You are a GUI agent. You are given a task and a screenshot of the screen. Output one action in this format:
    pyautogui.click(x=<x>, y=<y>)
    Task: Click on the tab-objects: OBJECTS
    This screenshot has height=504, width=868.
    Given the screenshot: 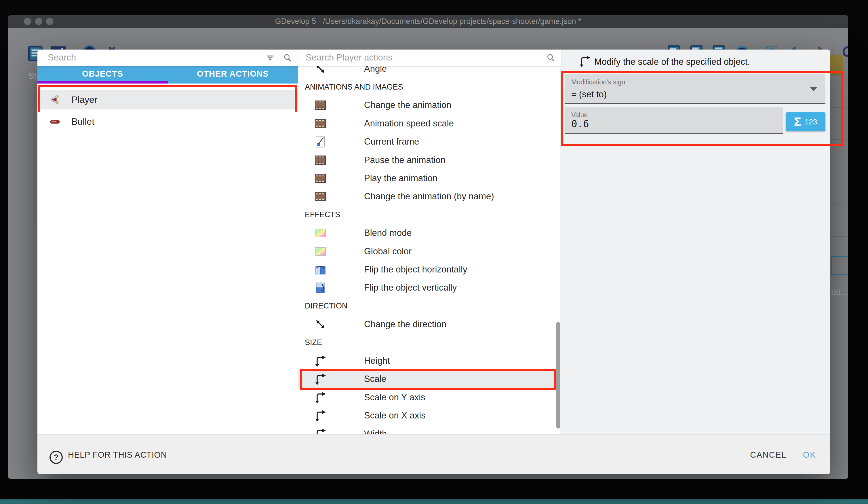 What is the action you would take?
    pyautogui.click(x=103, y=74)
    